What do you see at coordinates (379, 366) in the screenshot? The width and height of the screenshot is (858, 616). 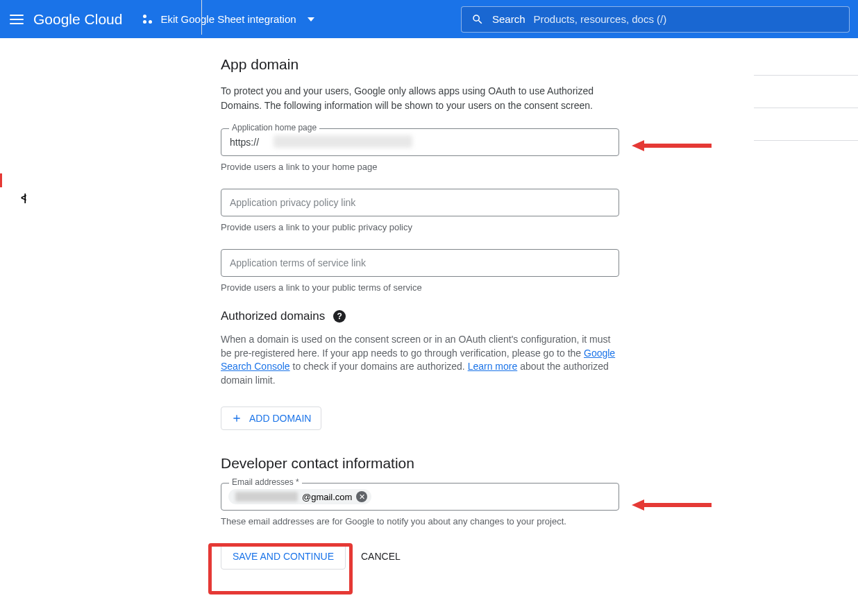 I see `auth-desc-2: to check if your domains are authorized.` at bounding box center [379, 366].